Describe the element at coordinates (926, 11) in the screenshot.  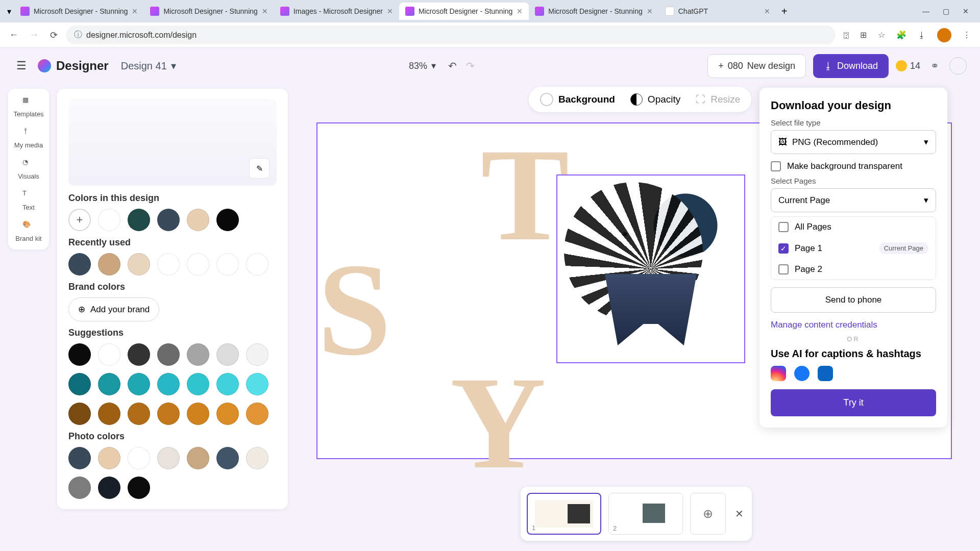
I see `window-minimize-icon: —` at that location.